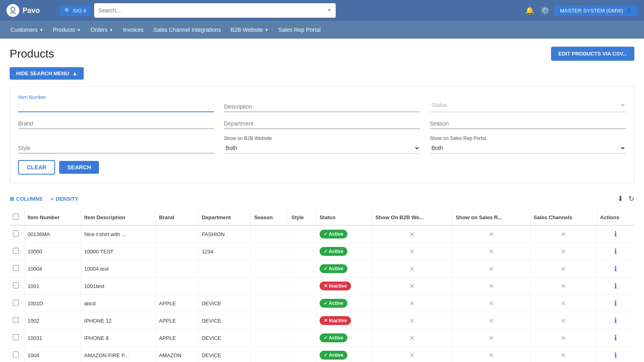 Image resolution: width=644 pixels, height=362 pixels. What do you see at coordinates (116, 148) in the screenshot?
I see `style-field` at bounding box center [116, 148].